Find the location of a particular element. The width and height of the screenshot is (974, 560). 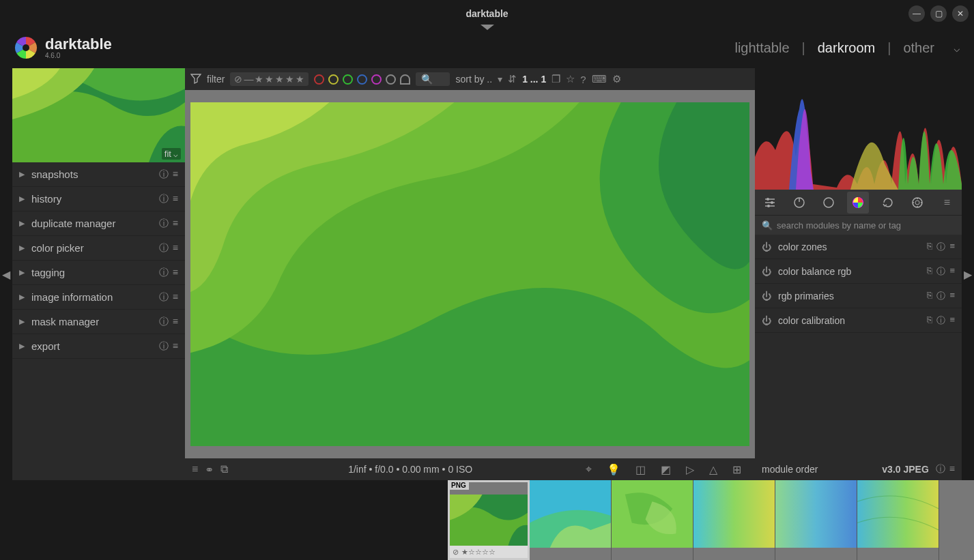

rating-filter: ⊘—★★★★★ is located at coordinates (269, 79).